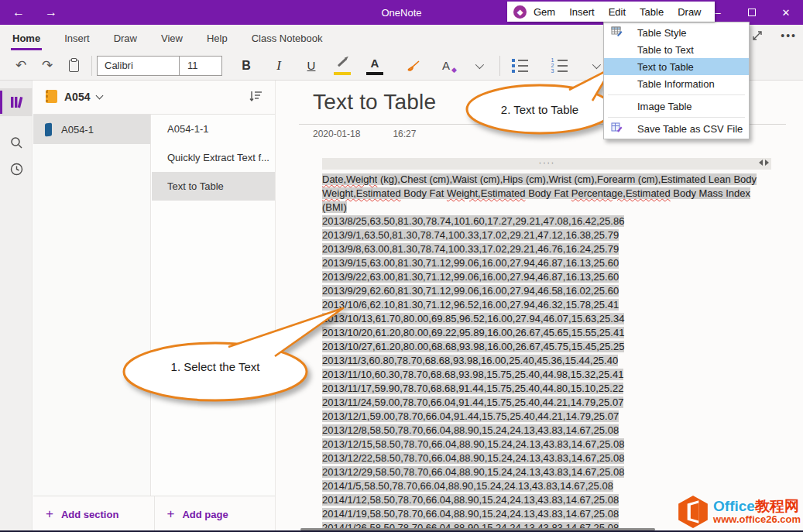 The image size is (803, 532). I want to click on sort-pages-button, so click(256, 98).